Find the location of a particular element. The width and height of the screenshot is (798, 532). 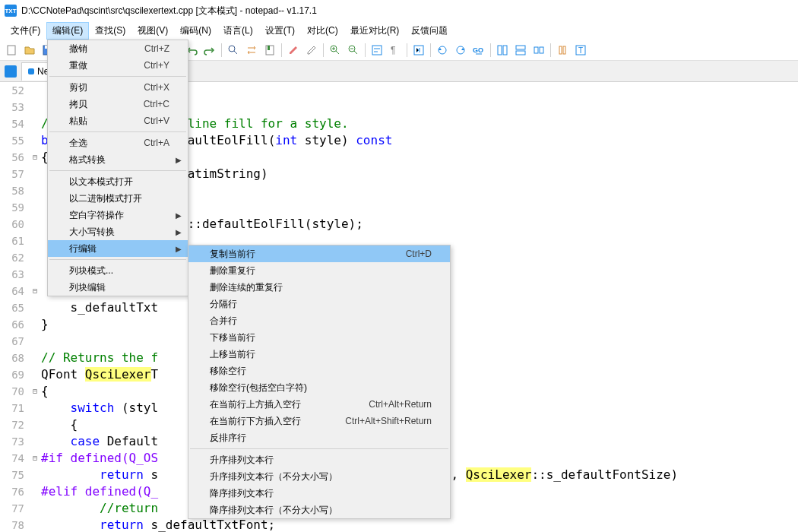

tab-icon is located at coordinates (31, 71).